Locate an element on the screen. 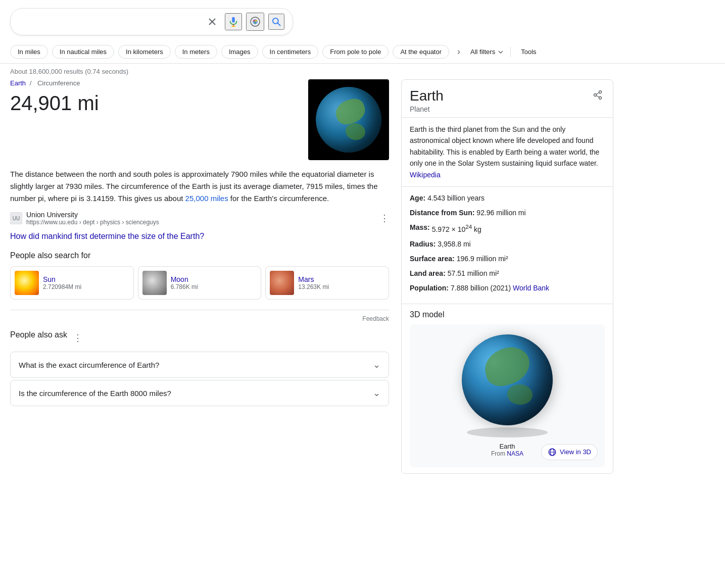  search-card-mars-name: Mars is located at coordinates (313, 279).